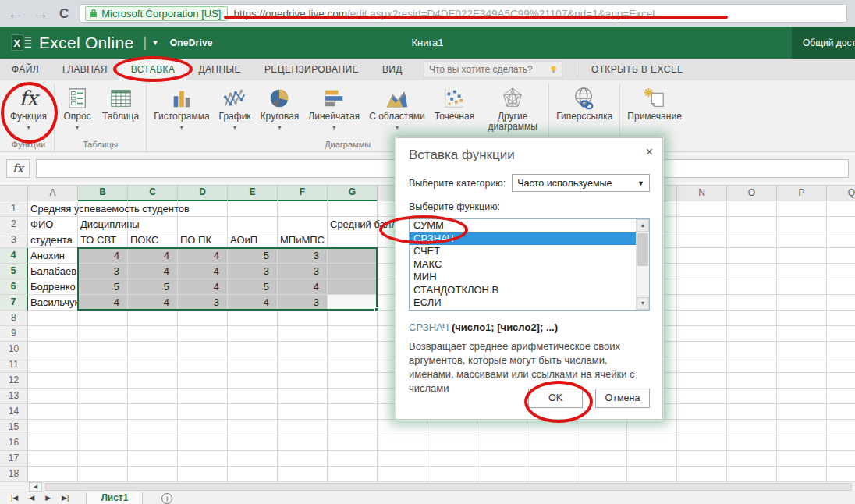 Image resolution: width=855 pixels, height=504 pixels. What do you see at coordinates (303, 256) in the screenshot?
I see `cell-F4: 3` at bounding box center [303, 256].